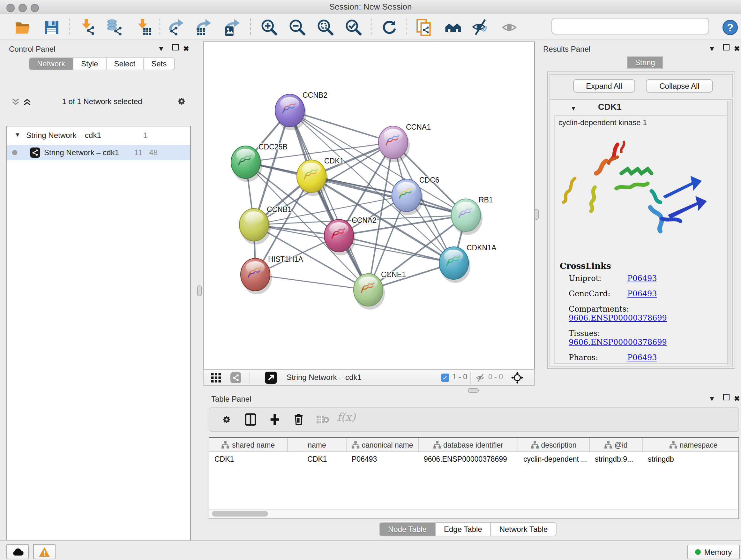  I want to click on help-button: ?, so click(730, 27).